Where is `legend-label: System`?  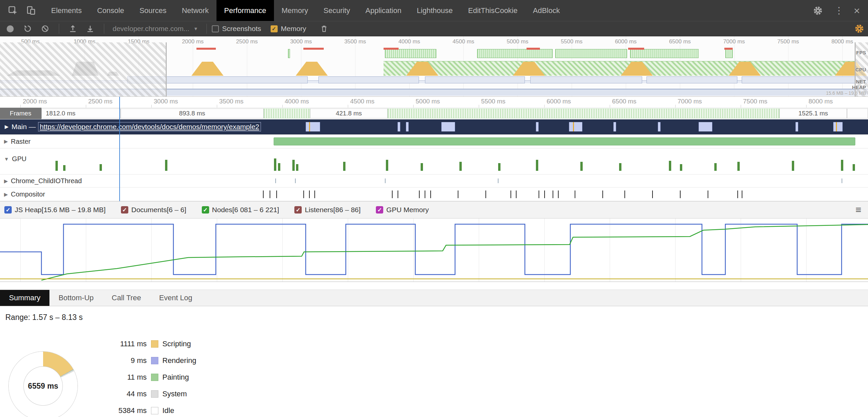 legend-label: System is located at coordinates (175, 394).